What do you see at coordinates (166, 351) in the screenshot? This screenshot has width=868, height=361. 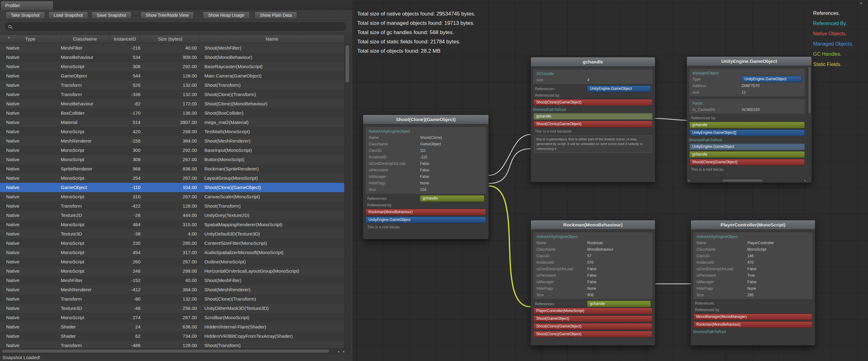 I see `horizontal-scrollbar-thumb` at bounding box center [166, 351].